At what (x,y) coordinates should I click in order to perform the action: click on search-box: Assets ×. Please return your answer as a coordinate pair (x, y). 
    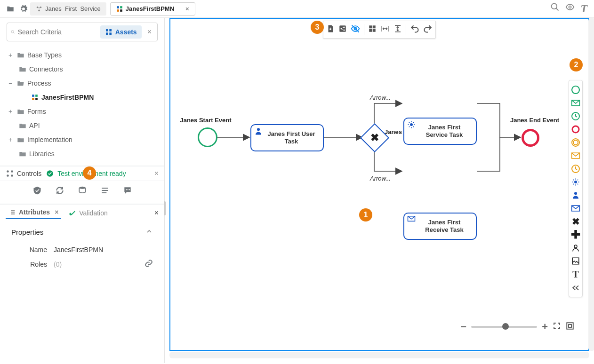
    Looking at the image, I should click on (82, 32).